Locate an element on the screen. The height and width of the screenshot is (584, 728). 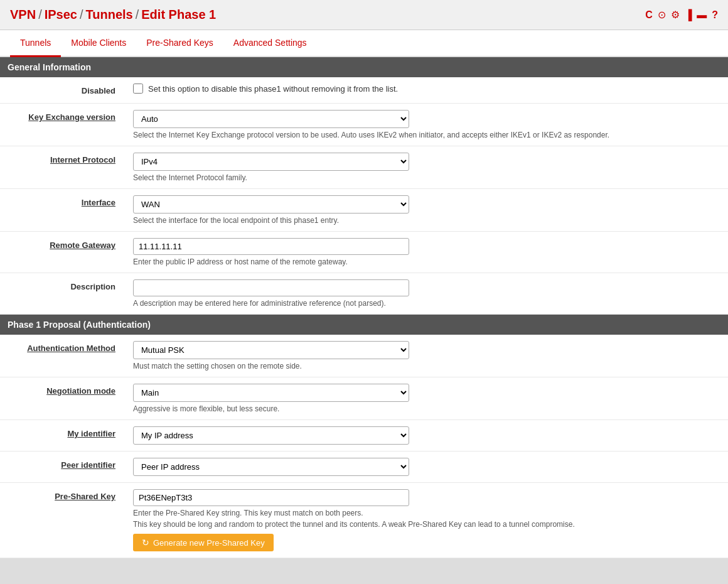
peer-identifier-label: Peer identifier is located at coordinates (63, 467).